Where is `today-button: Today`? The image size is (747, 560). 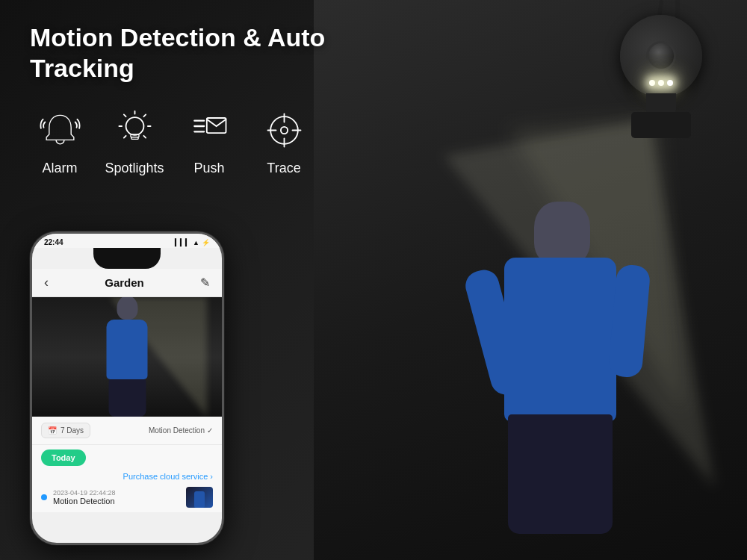
today-button: Today is located at coordinates (63, 458).